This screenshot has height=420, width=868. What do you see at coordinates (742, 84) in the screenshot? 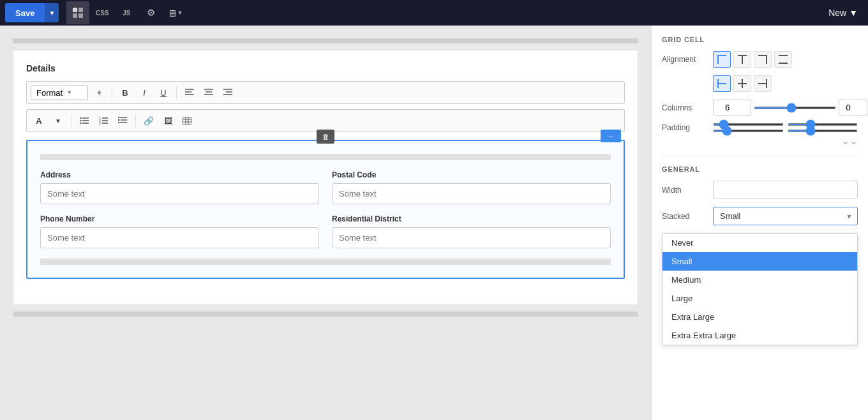
I see `align-middle-center-button` at bounding box center [742, 84].